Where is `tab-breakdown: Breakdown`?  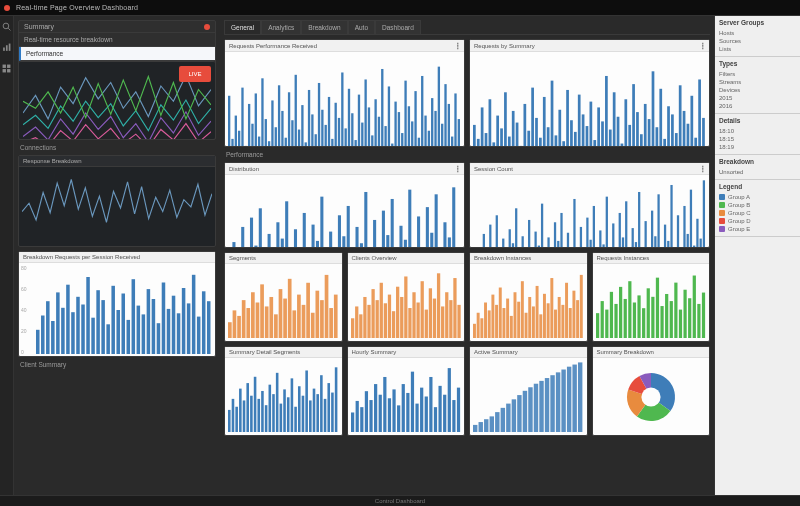 tab-breakdown: Breakdown is located at coordinates (324, 27).